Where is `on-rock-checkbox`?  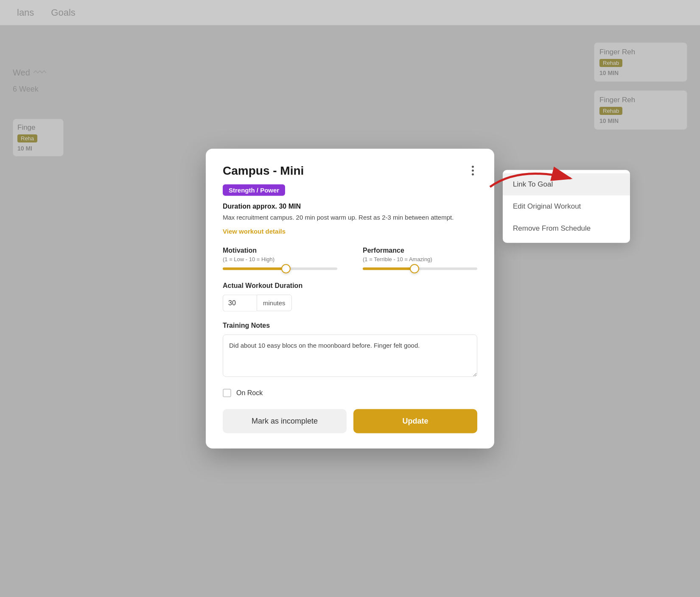 on-rock-checkbox is located at coordinates (227, 393).